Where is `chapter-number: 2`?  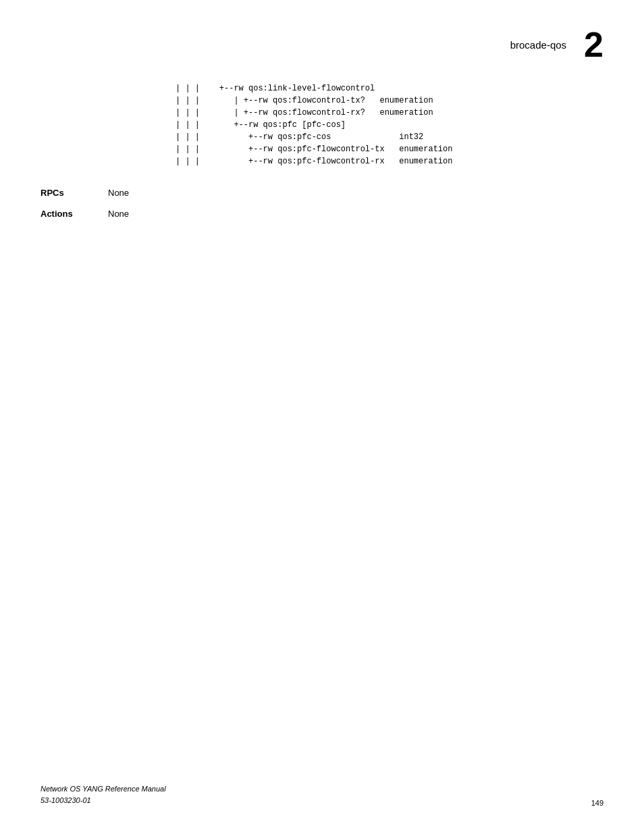 chapter-number: 2 is located at coordinates (594, 45).